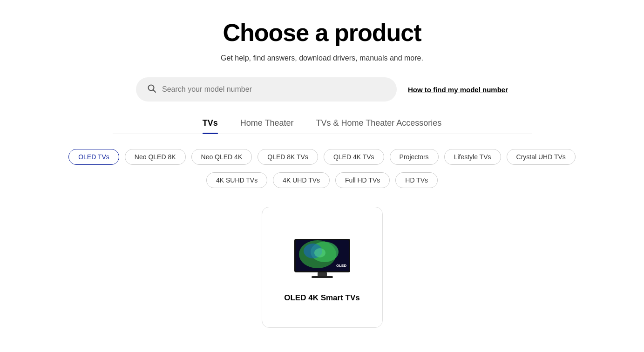 This screenshot has height=352, width=644. I want to click on filter-qled-4k-tvs: QLED 4K TVs, so click(354, 157).